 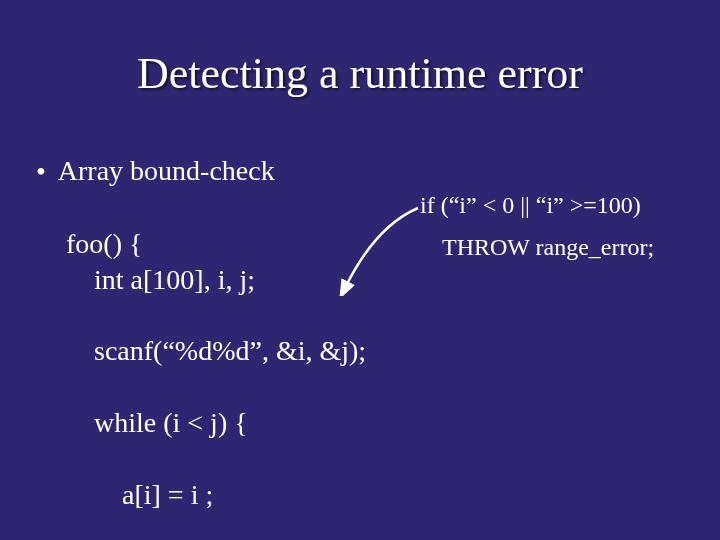 I want to click on bullet-item: • Array bound-check, so click(x=156, y=172).